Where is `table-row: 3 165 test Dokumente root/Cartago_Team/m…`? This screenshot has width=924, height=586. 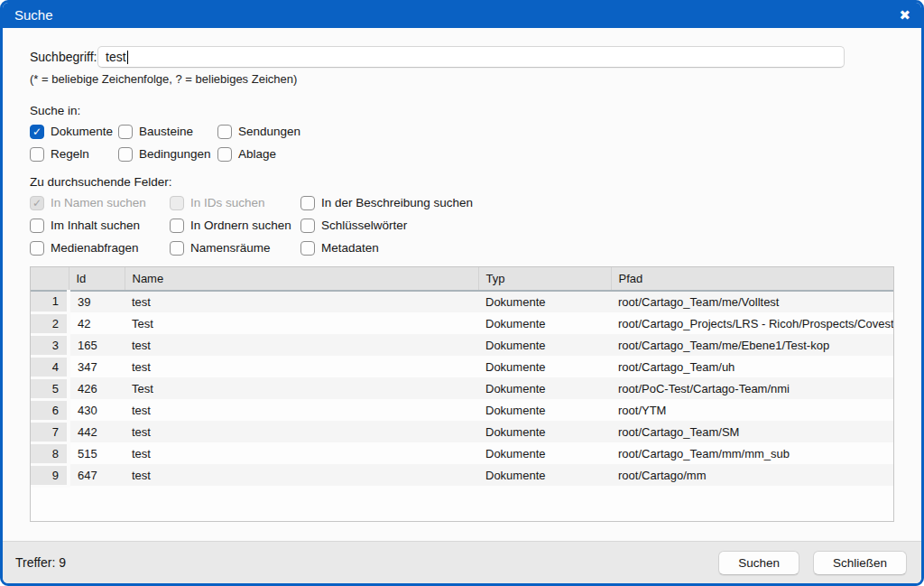 table-row: 3 165 test Dokumente root/Cartago_Team/m… is located at coordinates (462, 345).